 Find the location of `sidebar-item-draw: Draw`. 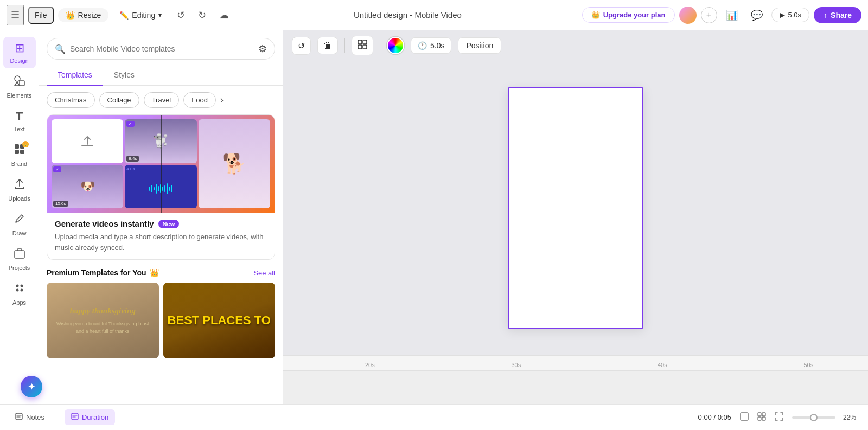

sidebar-item-draw: Draw is located at coordinates (20, 224).